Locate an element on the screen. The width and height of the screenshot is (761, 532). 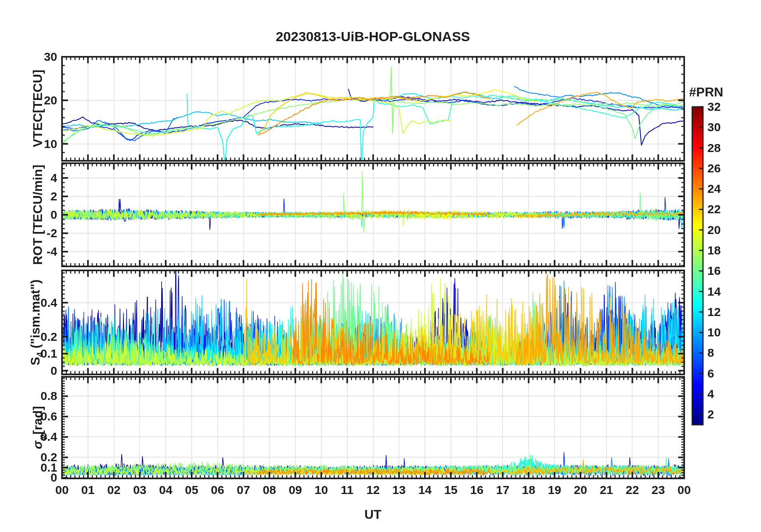
y-tick-label: -4 is located at coordinates (39, 252).